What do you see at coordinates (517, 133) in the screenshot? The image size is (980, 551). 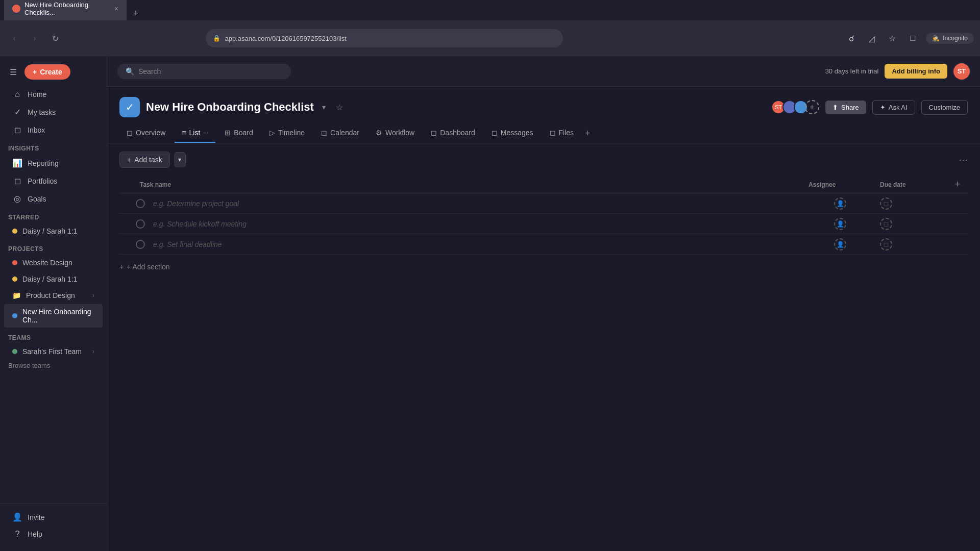 I see `messages-label: Messages` at bounding box center [517, 133].